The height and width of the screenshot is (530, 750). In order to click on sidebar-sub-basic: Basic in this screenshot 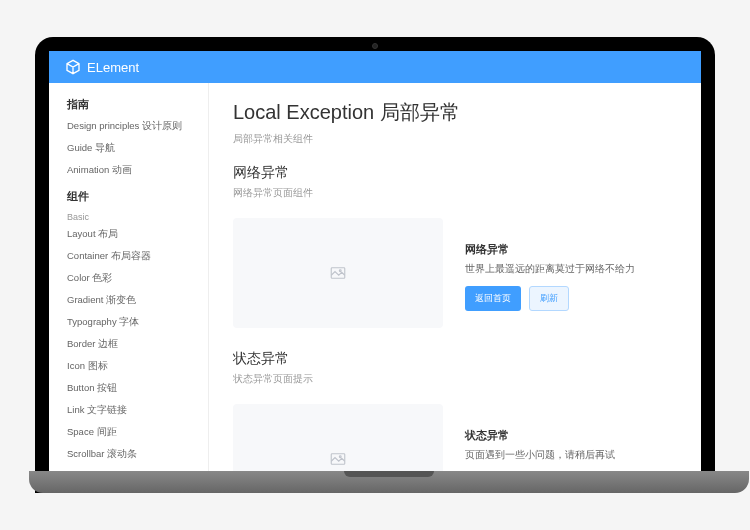, I will do `click(138, 217)`.